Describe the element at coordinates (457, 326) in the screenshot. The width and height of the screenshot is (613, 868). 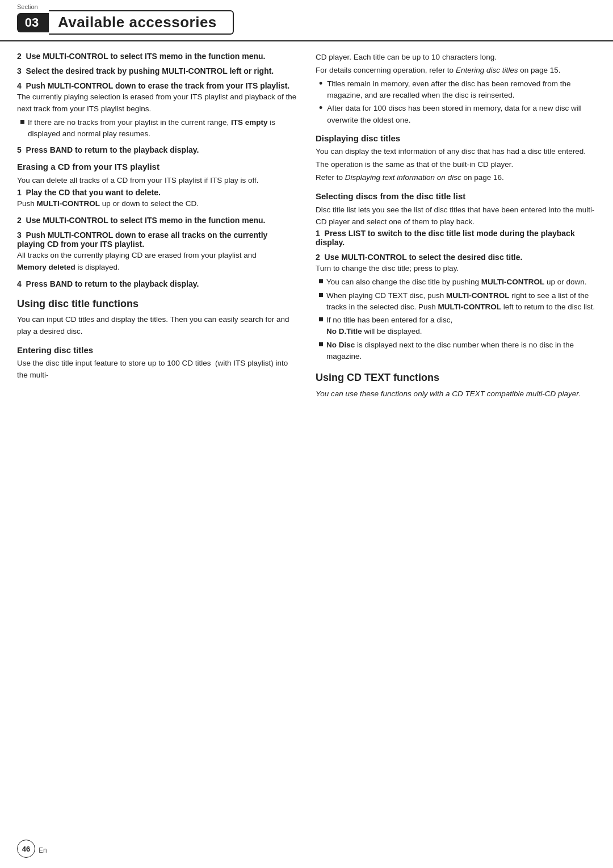
I see `bullet-2c-3: If no title has been entered for a disc,…` at that location.